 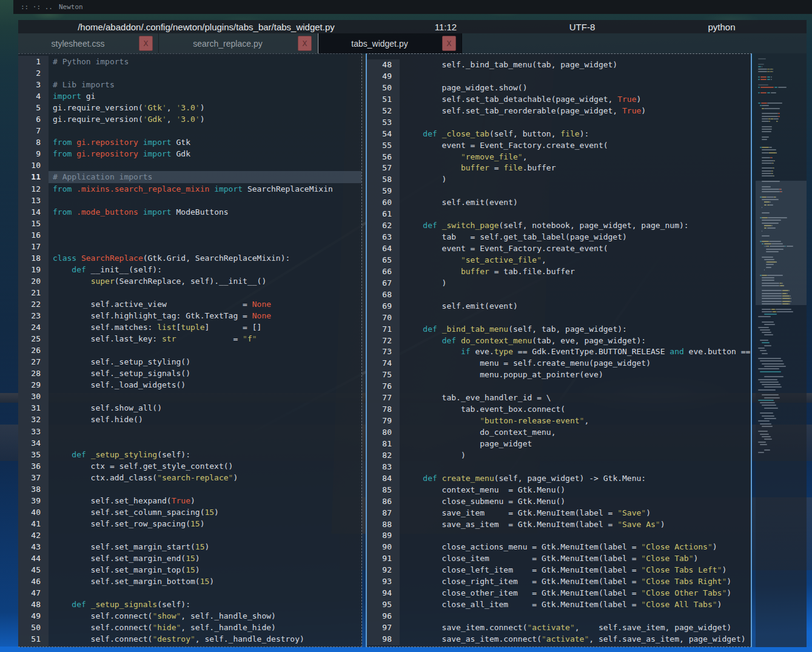 What do you see at coordinates (190, 119) in the screenshot?
I see `code-line: 6gi.require_version('Gdk', '3.0')` at bounding box center [190, 119].